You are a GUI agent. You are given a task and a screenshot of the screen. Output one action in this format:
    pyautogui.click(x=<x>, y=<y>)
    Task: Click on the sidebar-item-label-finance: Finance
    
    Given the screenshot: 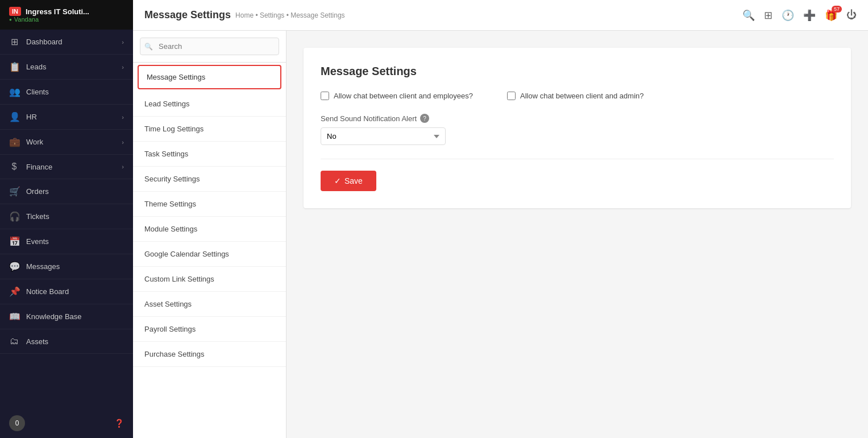 What is the action you would take?
    pyautogui.click(x=39, y=167)
    